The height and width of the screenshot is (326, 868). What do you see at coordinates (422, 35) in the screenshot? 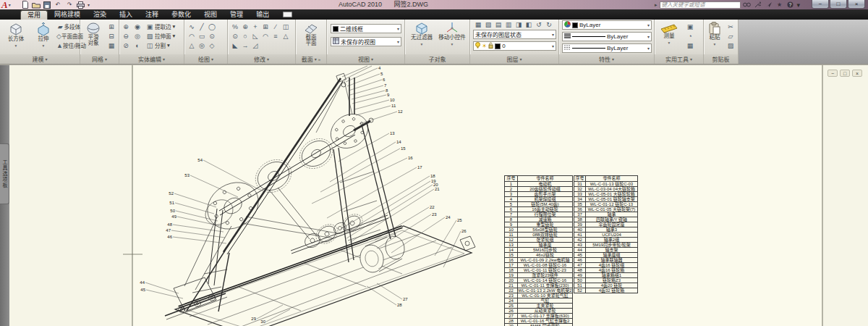
I see `subobject-filter-button: 无过滤器▾` at bounding box center [422, 35].